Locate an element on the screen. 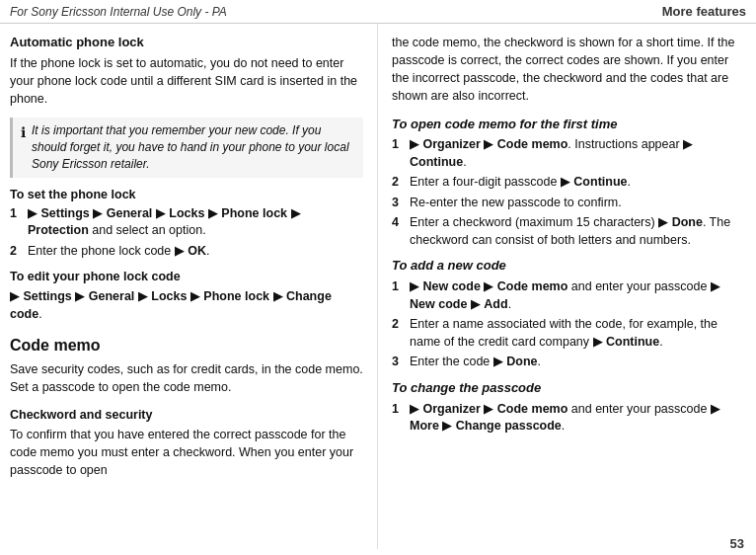  step-content: Enter the code ▶ Done. is located at coordinates (578, 362).